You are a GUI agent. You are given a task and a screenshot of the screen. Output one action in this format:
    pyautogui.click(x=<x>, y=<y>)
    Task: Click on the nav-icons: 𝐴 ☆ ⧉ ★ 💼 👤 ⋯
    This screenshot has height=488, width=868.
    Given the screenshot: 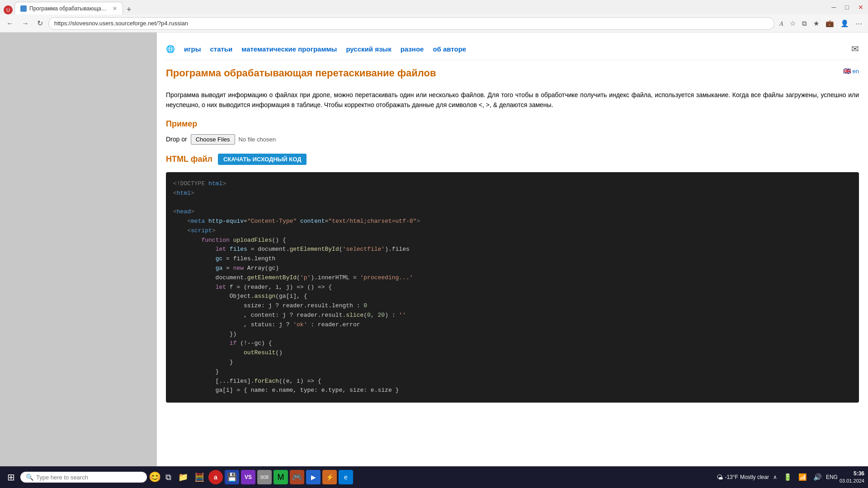 What is the action you would take?
    pyautogui.click(x=821, y=23)
    